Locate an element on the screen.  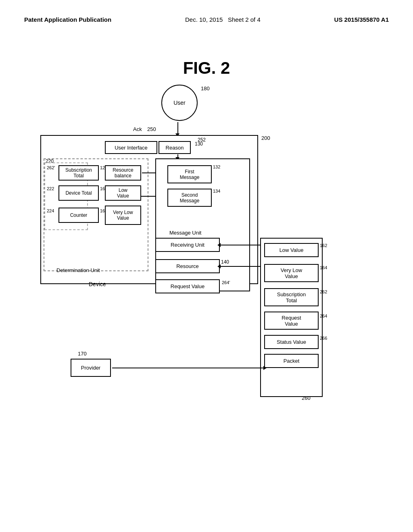
pkt-262: 262 is located at coordinates (323, 292).